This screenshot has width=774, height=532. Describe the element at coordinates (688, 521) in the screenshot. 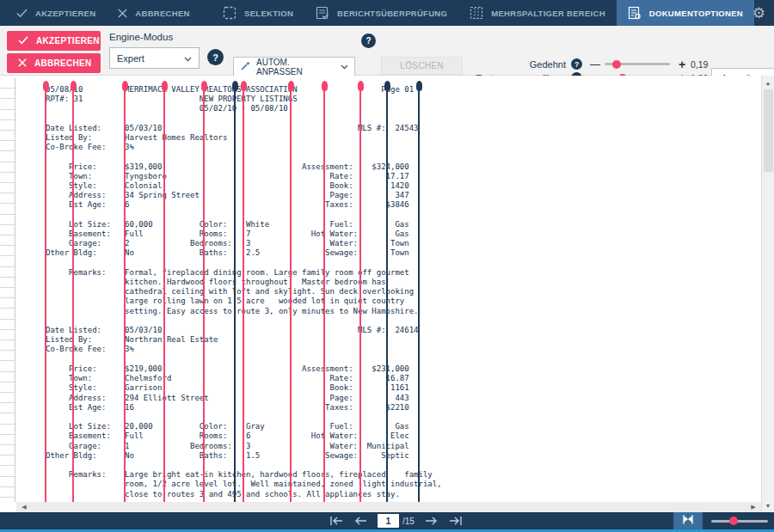

I see `fit-width-button` at that location.